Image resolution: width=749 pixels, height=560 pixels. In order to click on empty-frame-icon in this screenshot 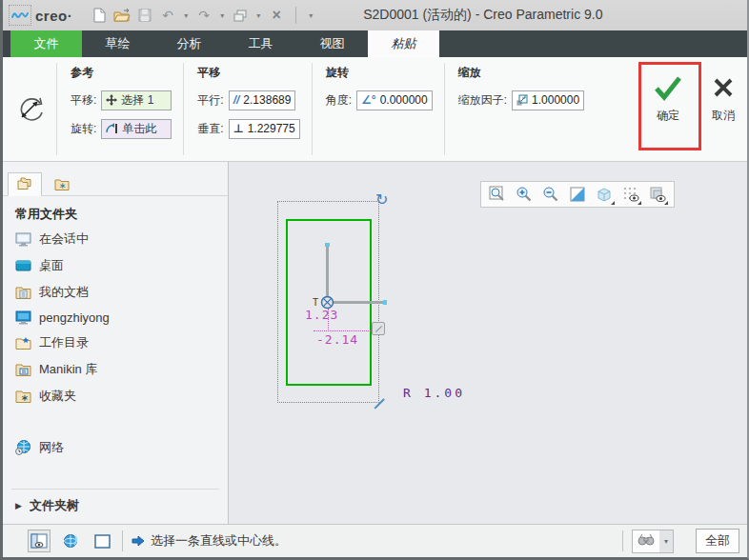, I will do `click(103, 541)`.